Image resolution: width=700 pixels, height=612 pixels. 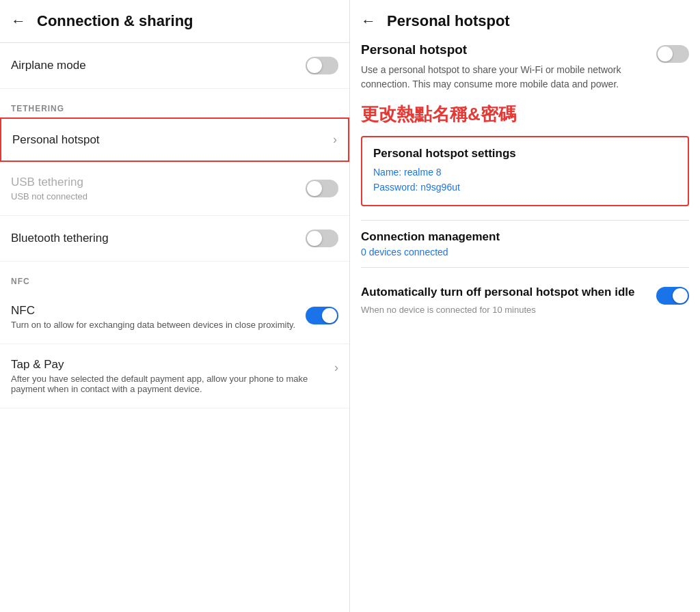 I want to click on hotspot-settings-name: Name: realme 8, so click(x=525, y=172).